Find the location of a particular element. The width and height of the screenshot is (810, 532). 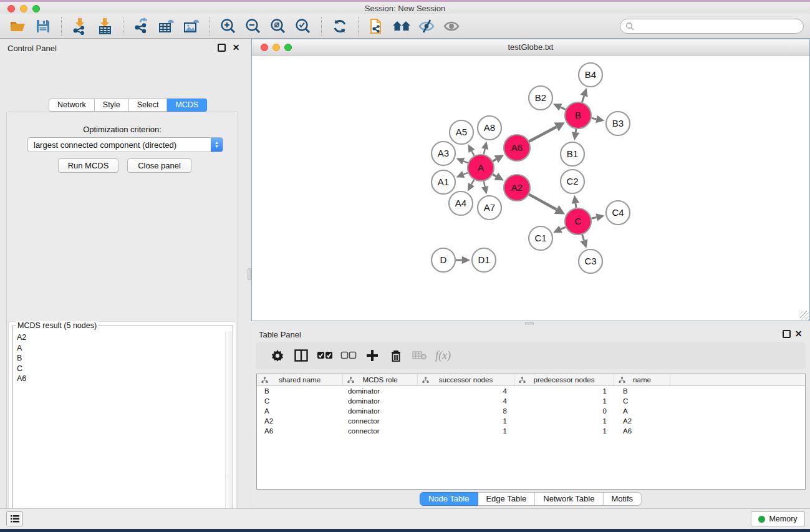

edge-C-C1 is located at coordinates (563, 228).